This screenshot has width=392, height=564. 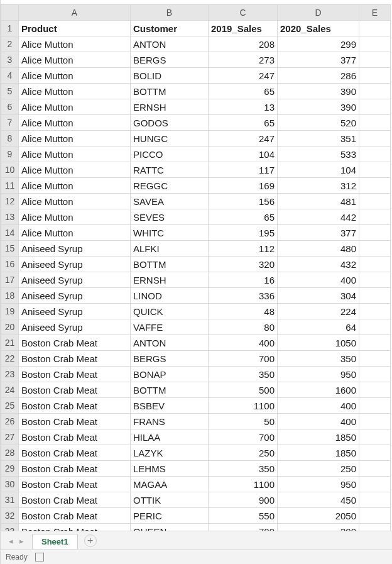 What do you see at coordinates (318, 312) in the screenshot?
I see `cell: 224` at bounding box center [318, 312].